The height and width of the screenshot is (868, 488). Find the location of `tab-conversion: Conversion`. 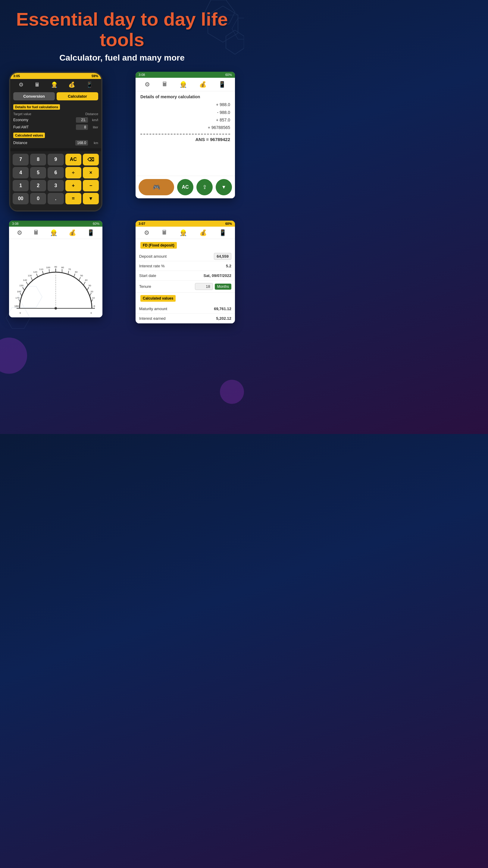

tab-conversion: Conversion is located at coordinates (34, 96).